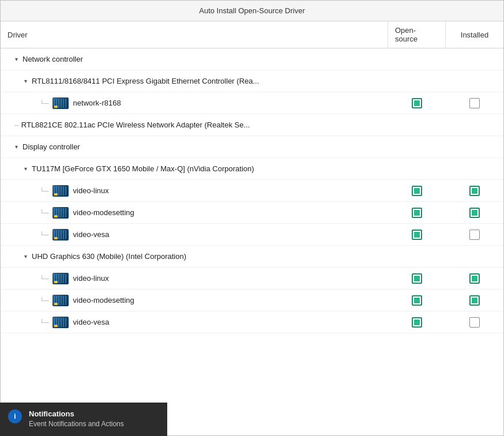 This screenshot has width=504, height=436. Describe the element at coordinates (252, 125) in the screenshot. I see `table-row: ─ RTL8821CE 802.11ac PCIe Wireless Netwo…` at that location.